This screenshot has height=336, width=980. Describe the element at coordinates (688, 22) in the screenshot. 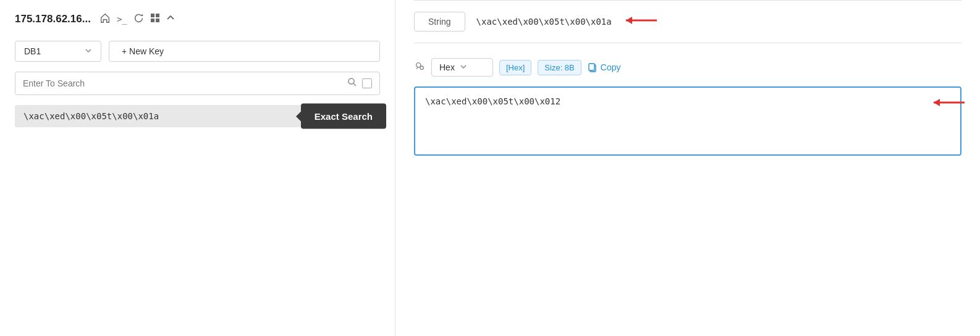

I see `right-top-row: String \xac\xed\x00\x05t\x00\x01a` at that location.